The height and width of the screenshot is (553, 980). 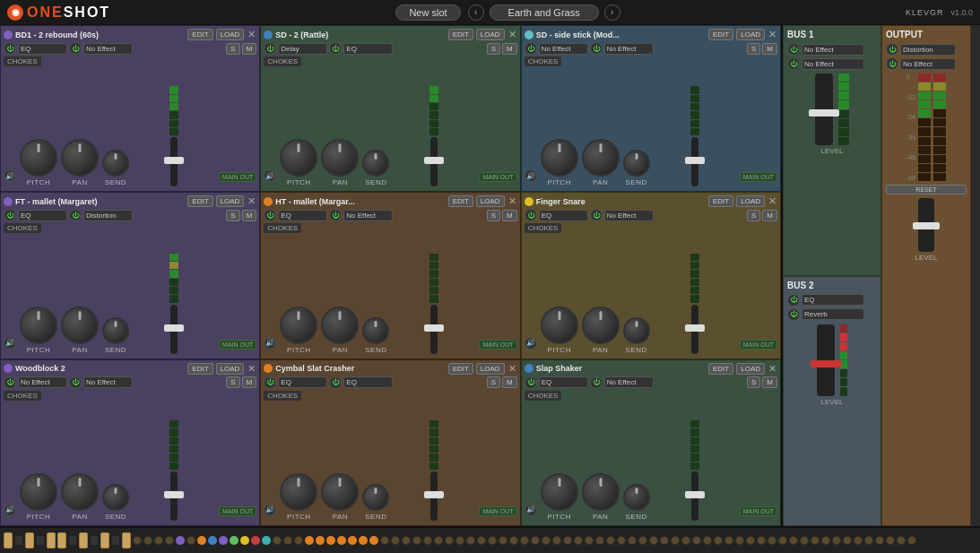 What do you see at coordinates (611, 540) in the screenshot?
I see `note-gs5` at bounding box center [611, 540].